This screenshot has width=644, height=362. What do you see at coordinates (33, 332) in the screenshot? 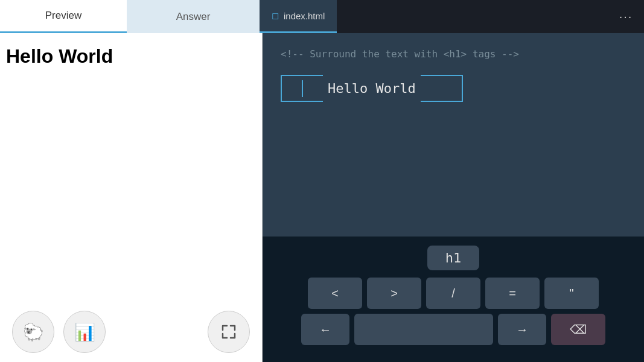
I see `sheep-icon-button: 🐑` at bounding box center [33, 332].